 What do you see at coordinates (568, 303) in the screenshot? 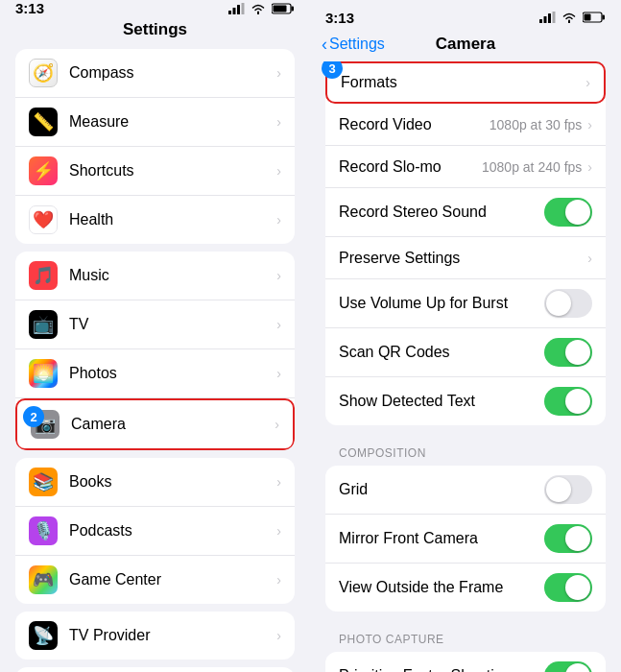
I see `toggle-volume-burst` at bounding box center [568, 303].